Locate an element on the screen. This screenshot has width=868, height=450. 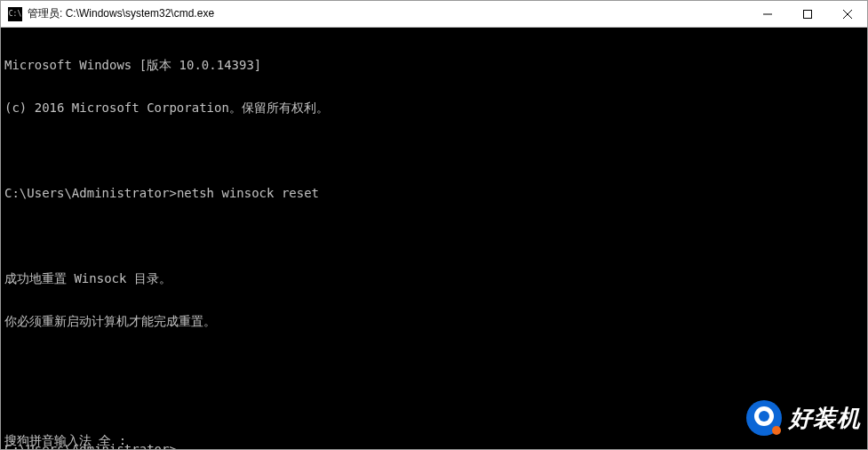
cmd-icon: C:\ is located at coordinates (15, 14).